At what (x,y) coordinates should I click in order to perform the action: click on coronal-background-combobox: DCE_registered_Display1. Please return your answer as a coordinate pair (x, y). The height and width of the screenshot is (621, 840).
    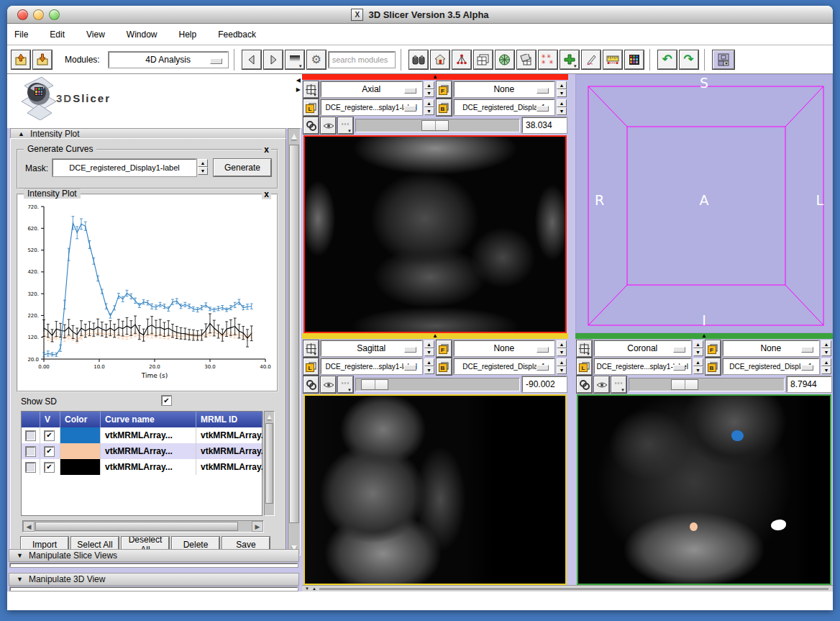
    Looking at the image, I should click on (771, 366).